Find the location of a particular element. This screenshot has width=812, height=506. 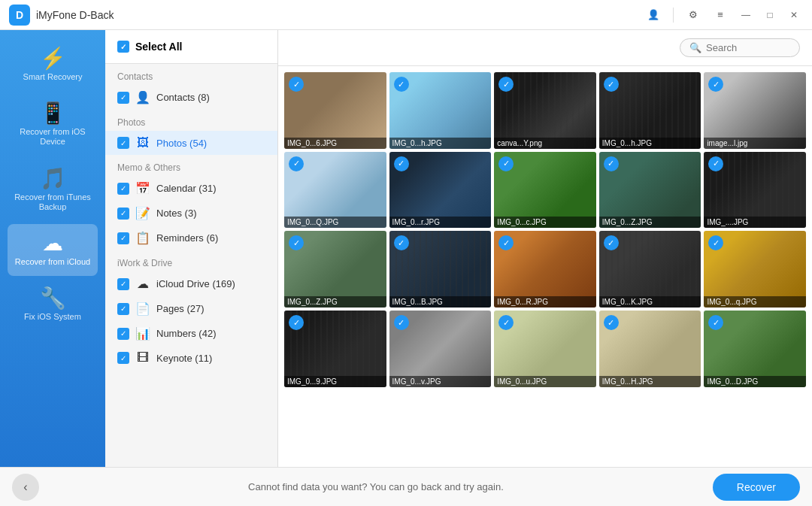

recover-icloud-icon: ☁ is located at coordinates (53, 244).